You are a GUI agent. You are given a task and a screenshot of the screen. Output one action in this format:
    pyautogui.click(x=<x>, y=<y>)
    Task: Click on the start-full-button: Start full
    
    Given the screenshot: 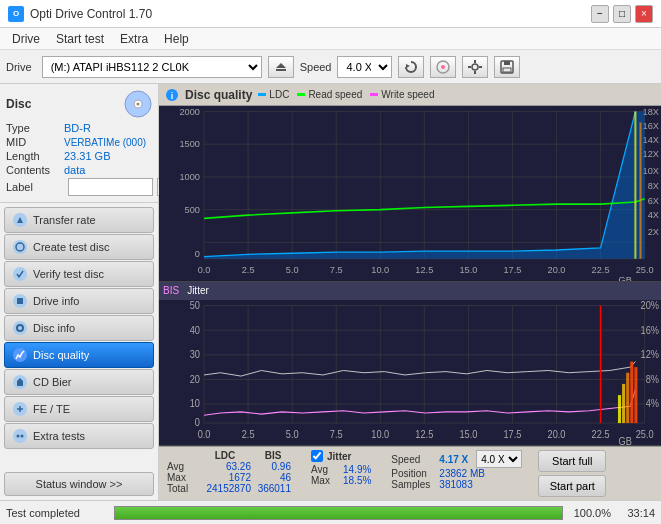 What is the action you would take?
    pyautogui.click(x=572, y=461)
    